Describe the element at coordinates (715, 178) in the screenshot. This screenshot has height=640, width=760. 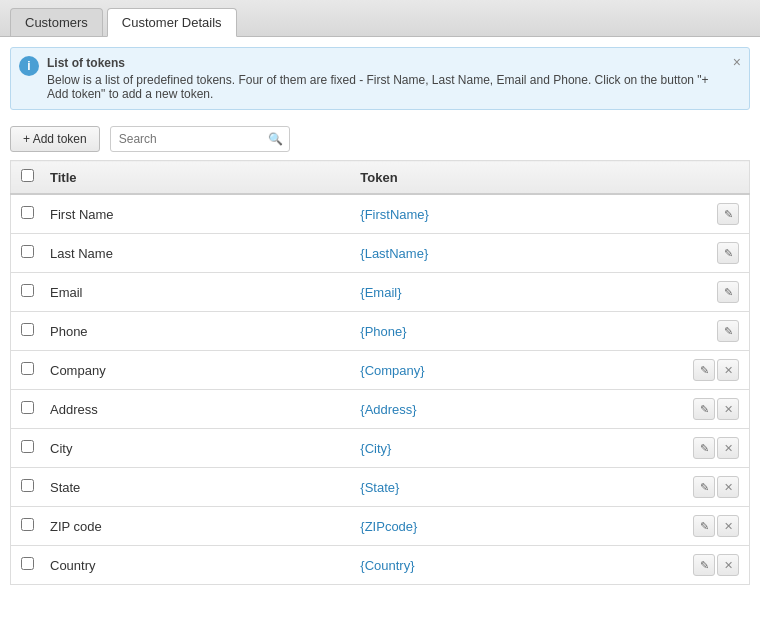
I see `header-actions` at that location.